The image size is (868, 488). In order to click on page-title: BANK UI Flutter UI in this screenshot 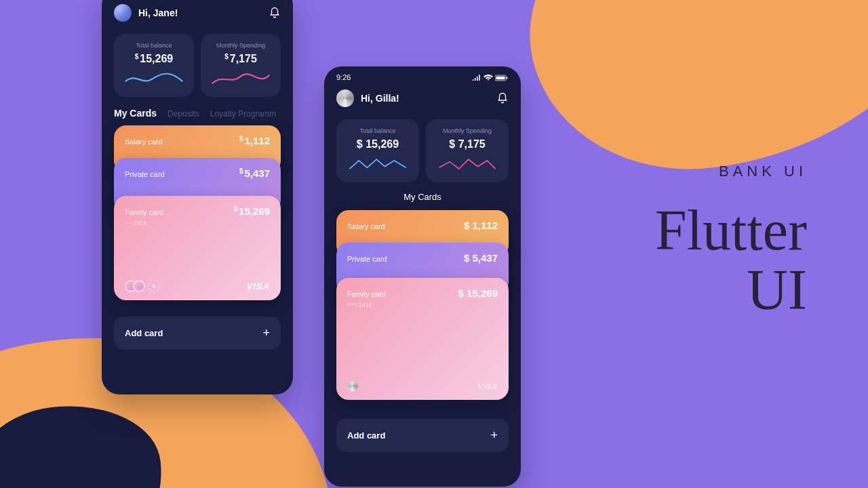, I will do `click(731, 241)`.